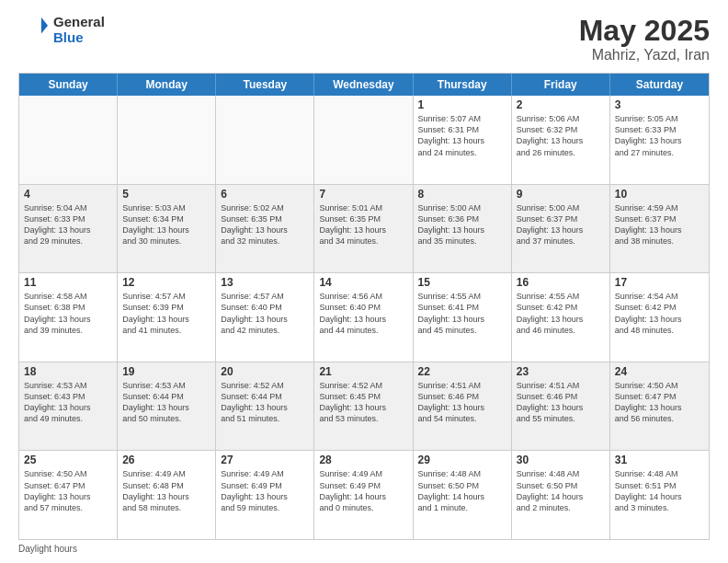 The width and height of the screenshot is (728, 563). What do you see at coordinates (660, 313) in the screenshot?
I see `day-info-17: Sunrise: 4:54 AMSunset: 6:42 PMDaylight:…` at bounding box center [660, 313].